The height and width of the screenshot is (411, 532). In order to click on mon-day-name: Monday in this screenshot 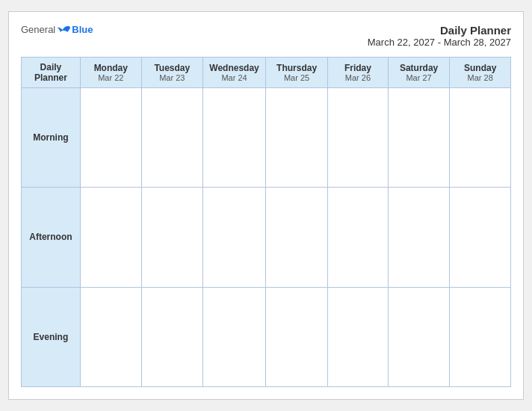, I will do `click(111, 68)`.